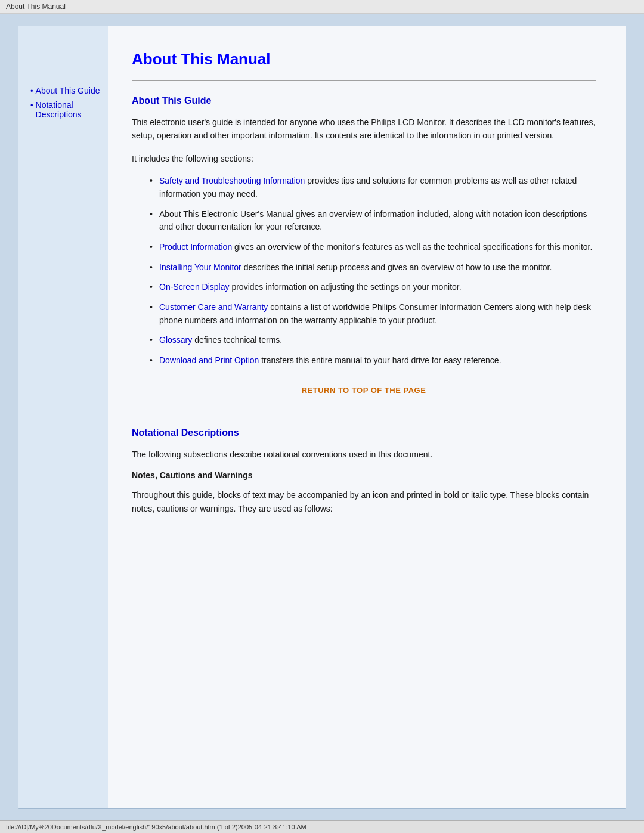 This screenshot has width=644, height=833. What do you see at coordinates (381, 360) in the screenshot?
I see `download-text: transfers this entire manual to your har…` at bounding box center [381, 360].